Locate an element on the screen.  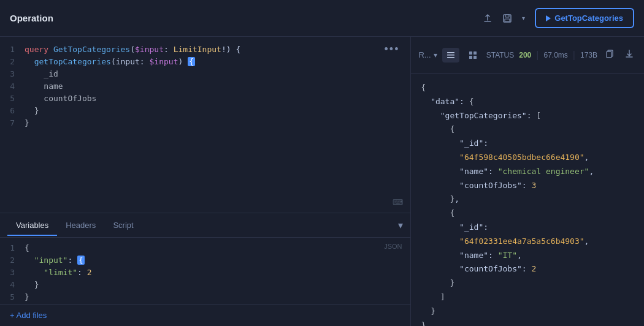
resp-line-11: "_id": is located at coordinates (527, 228).